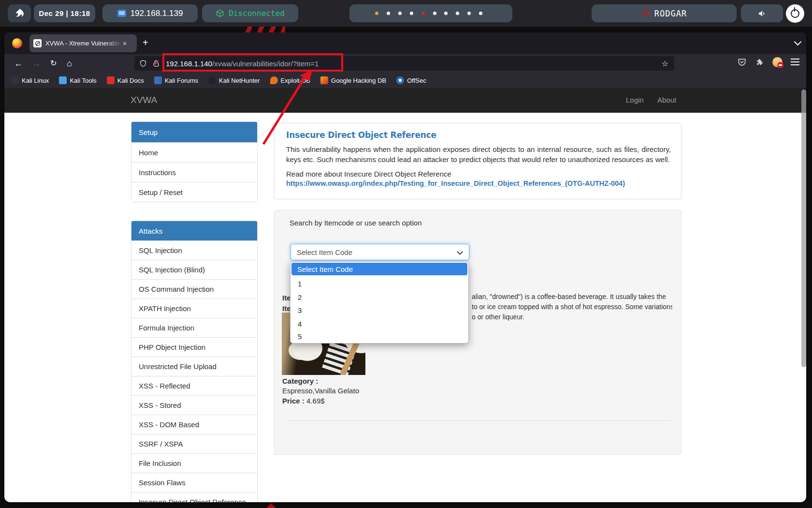 This screenshot has height=508, width=812. I want to click on back-button: ←, so click(18, 63).